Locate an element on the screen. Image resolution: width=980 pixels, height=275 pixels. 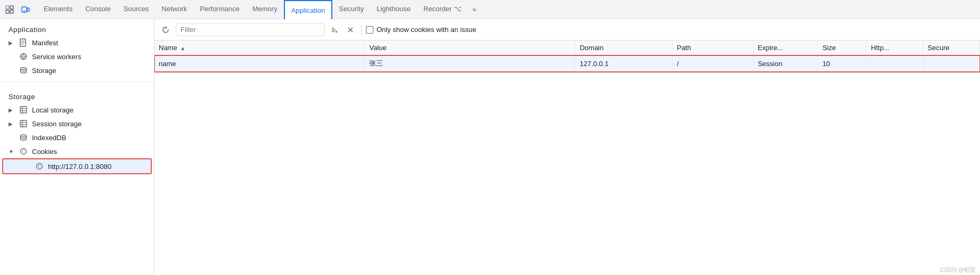
col-header-secure: Secure is located at coordinates (951, 48).